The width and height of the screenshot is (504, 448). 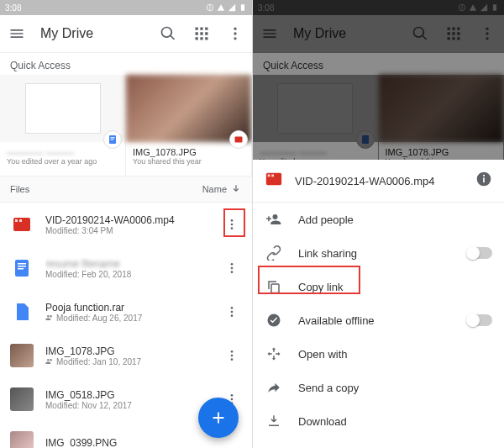 What do you see at coordinates (375, 321) in the screenshot?
I see `sheet-item-label: Available offline` at bounding box center [375, 321].